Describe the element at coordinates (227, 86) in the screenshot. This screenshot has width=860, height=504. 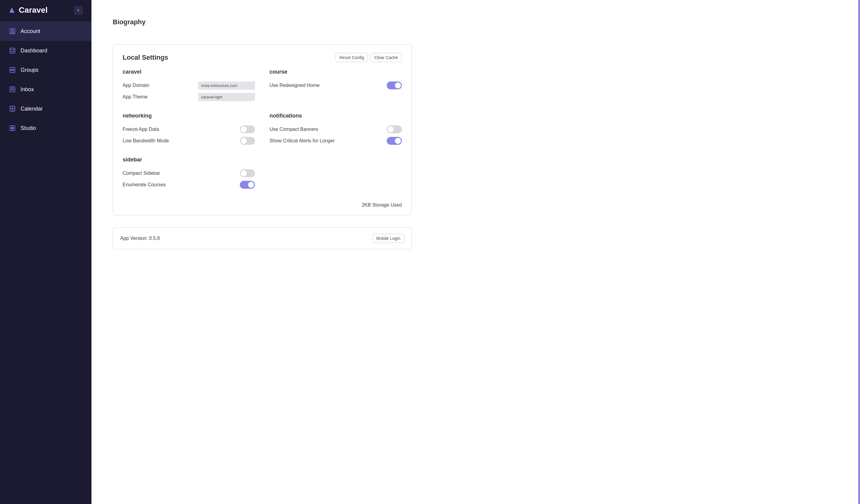
I see `app-domain-input` at that location.